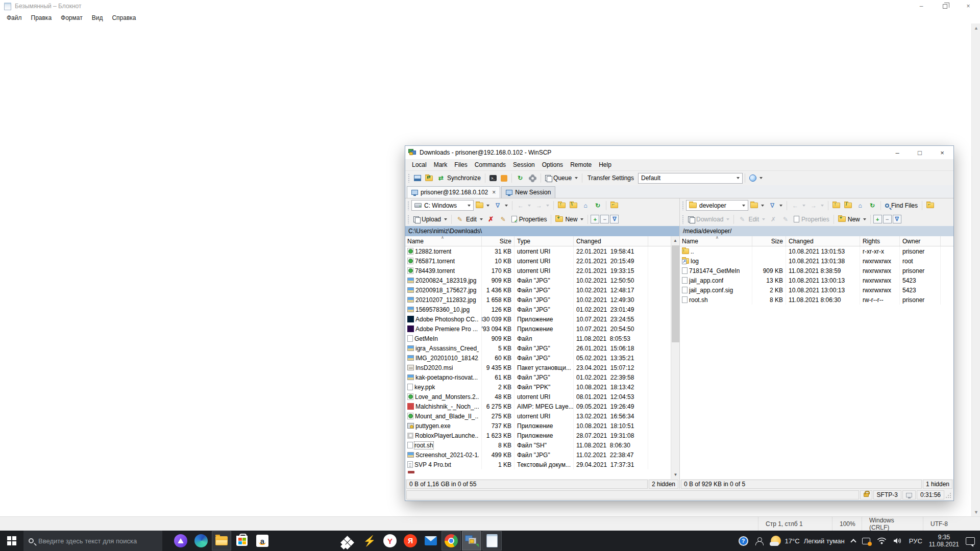 Image resolution: width=980 pixels, height=551 pixels. What do you see at coordinates (817, 231) in the screenshot?
I see `remote-path-bar: /media/developer/` at bounding box center [817, 231].